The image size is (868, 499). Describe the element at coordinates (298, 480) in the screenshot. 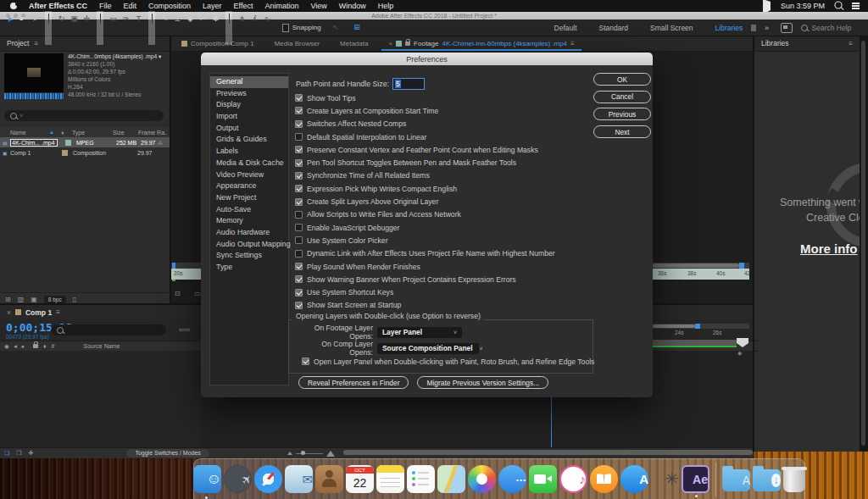

I see `dock-icon: ✉` at that location.